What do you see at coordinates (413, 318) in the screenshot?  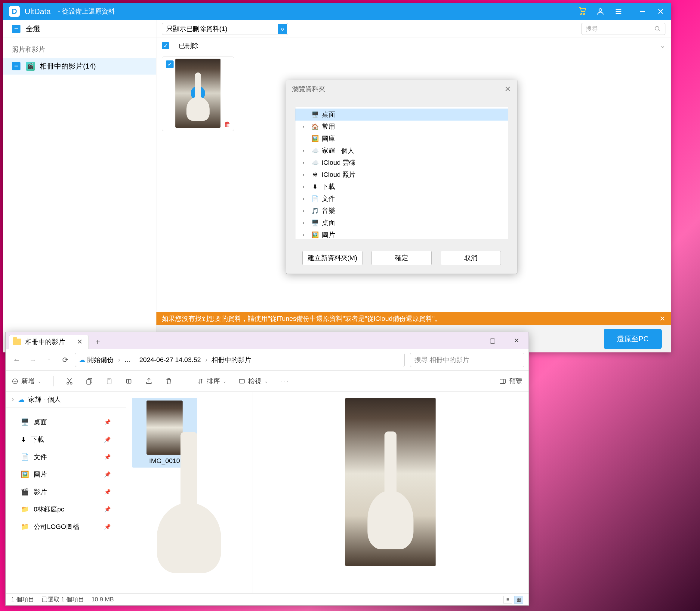 I see `hint-bar: 如果您沒有找到想要的資料，請使用"從iTunes備份中還原資料"或者是"從iCl…` at bounding box center [413, 318].